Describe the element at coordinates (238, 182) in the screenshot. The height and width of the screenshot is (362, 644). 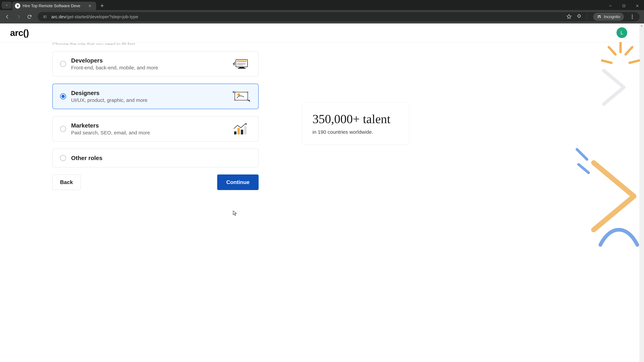
I see `continue-button: Continue` at that location.